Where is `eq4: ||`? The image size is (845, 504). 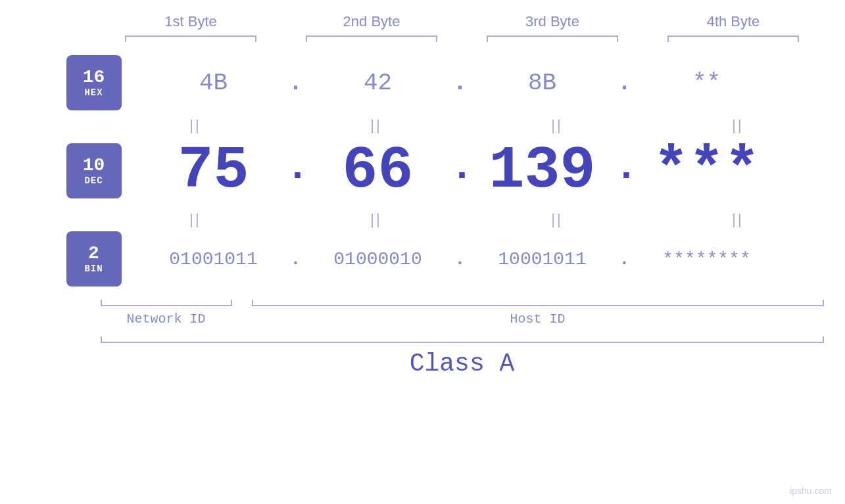
eq4: || is located at coordinates (738, 126).